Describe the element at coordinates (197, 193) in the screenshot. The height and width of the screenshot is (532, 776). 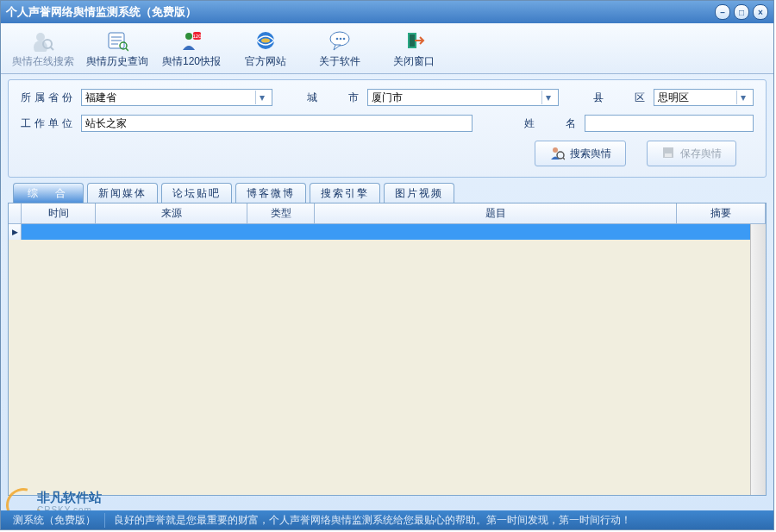
I see `tab-forum: 论坛贴吧` at that location.